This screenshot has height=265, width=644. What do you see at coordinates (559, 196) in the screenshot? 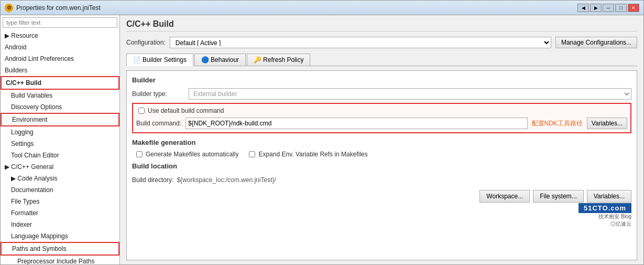
I see `filesystem-button: File system...` at bounding box center [559, 196].